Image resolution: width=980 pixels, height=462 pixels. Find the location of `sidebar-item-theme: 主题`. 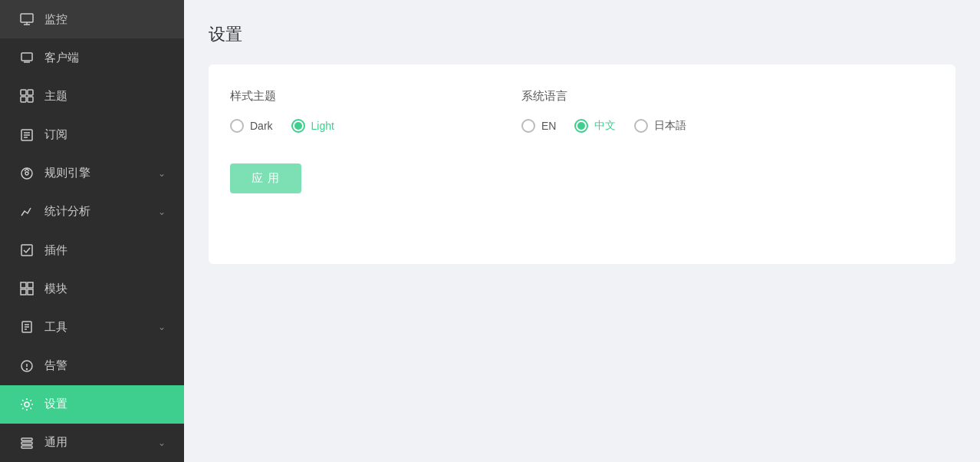

sidebar-item-theme: 主题 is located at coordinates (92, 96).